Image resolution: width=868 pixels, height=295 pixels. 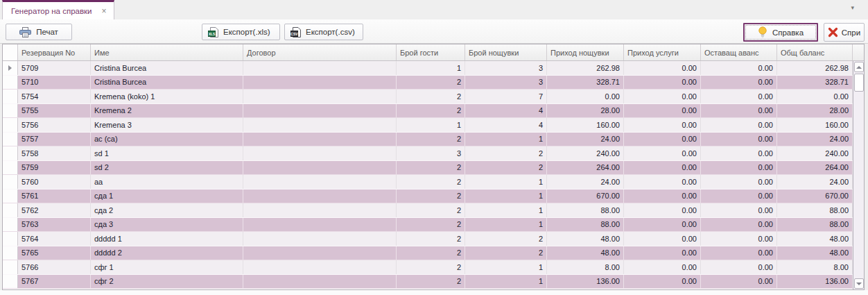 I want to click on column-header: Брой нощувки, so click(x=506, y=53).